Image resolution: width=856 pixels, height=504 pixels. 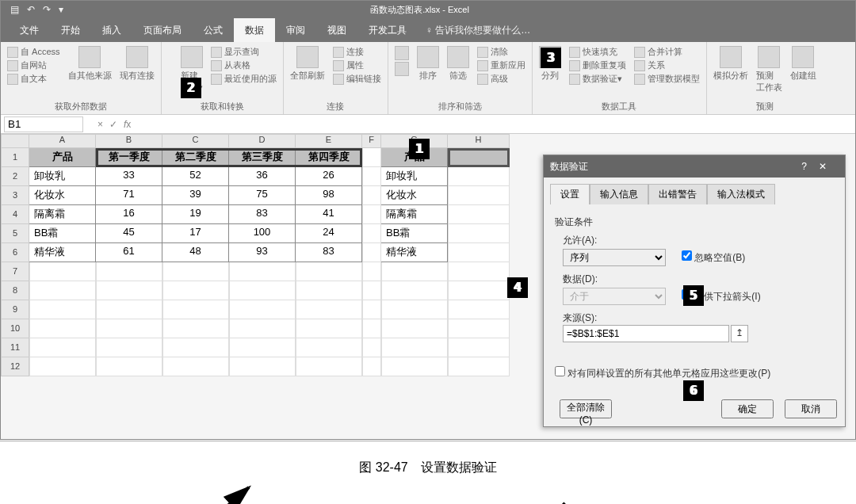 What do you see at coordinates (678, 194) in the screenshot?
I see `dtab-error: 出错警告` at bounding box center [678, 194].